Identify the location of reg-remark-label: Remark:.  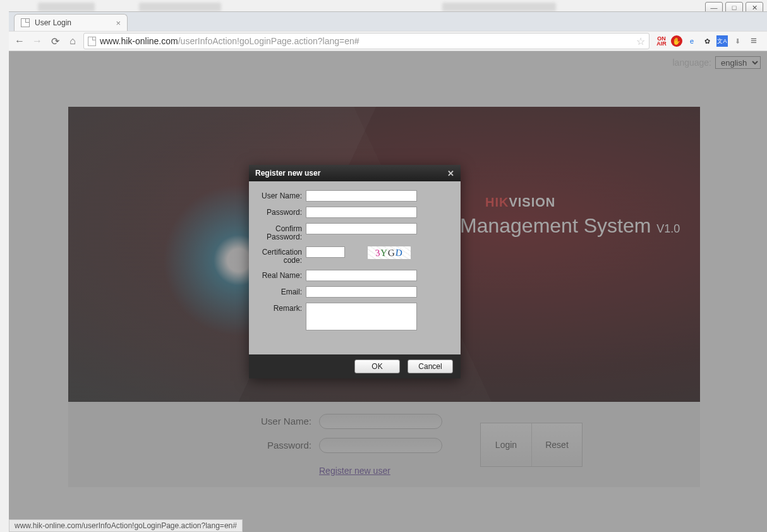
(281, 308).